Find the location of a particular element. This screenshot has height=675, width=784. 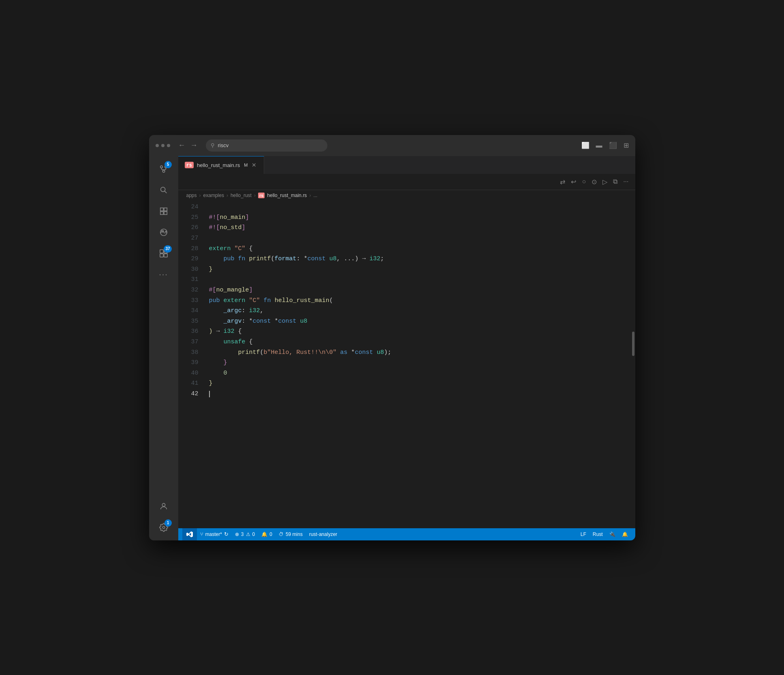

vertical-scrollbar is located at coordinates (633, 364).